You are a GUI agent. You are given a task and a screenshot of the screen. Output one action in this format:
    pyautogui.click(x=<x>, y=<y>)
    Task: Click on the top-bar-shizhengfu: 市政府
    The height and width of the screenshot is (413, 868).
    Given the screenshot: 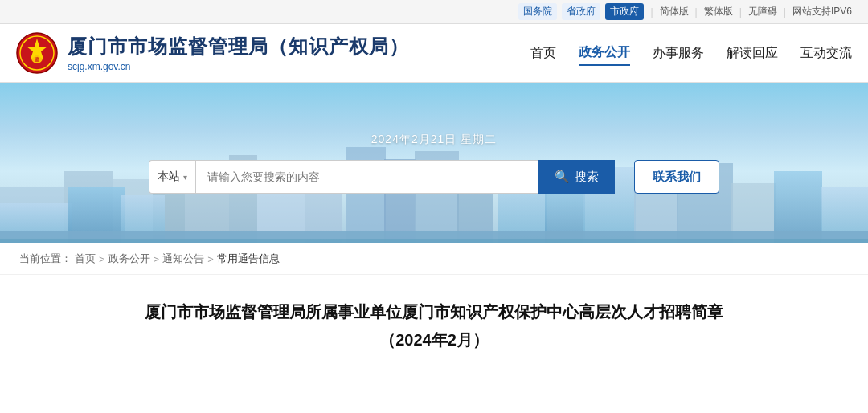 What is the action you would take?
    pyautogui.click(x=624, y=11)
    